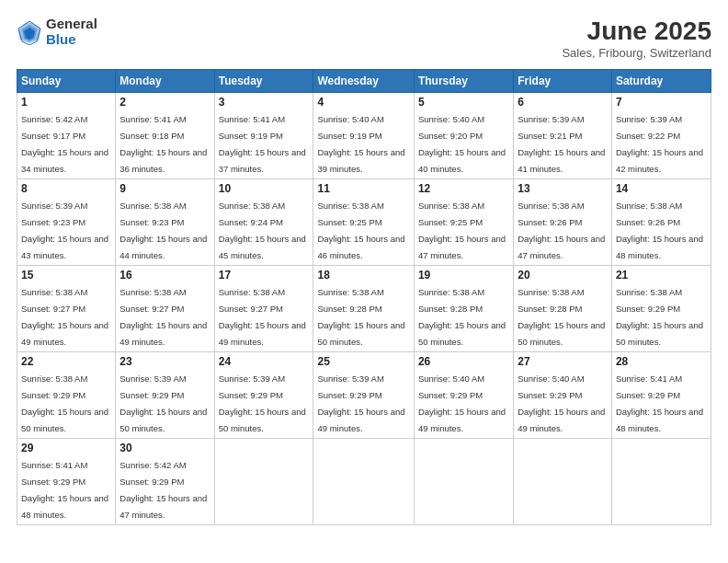  What do you see at coordinates (463, 275) in the screenshot?
I see `day-number: 19` at bounding box center [463, 275].